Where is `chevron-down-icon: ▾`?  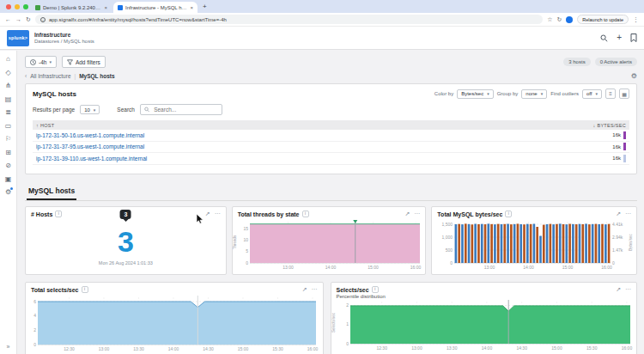
chevron-down-icon: ▾ is located at coordinates (94, 110).